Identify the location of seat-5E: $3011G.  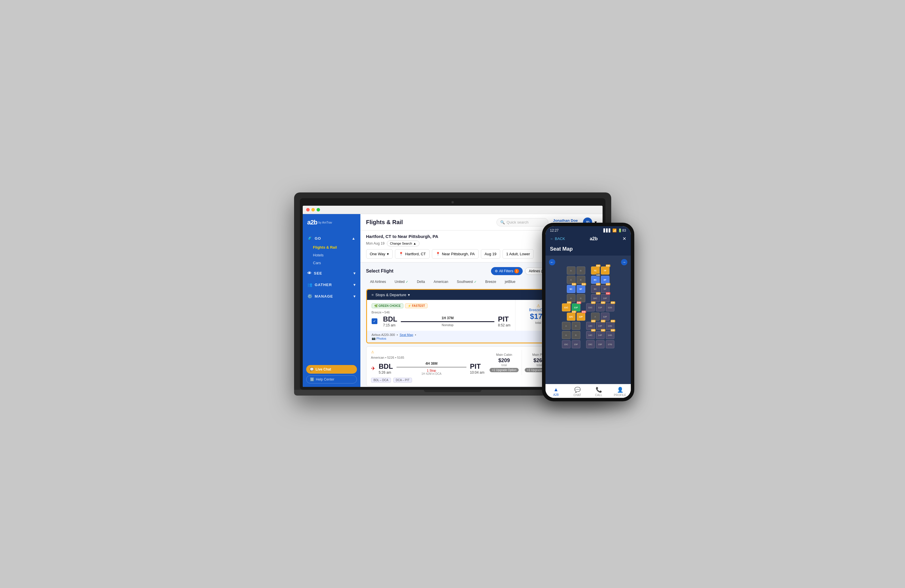
(610, 307).